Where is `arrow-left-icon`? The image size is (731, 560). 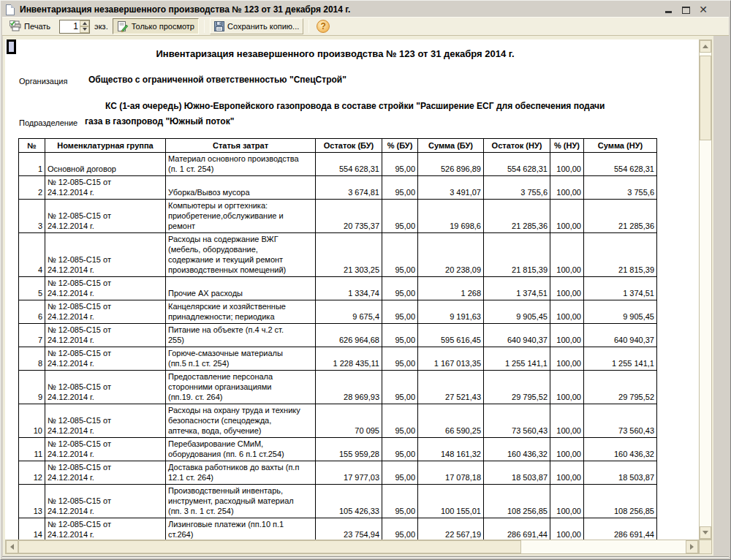 arrow-left-icon is located at coordinates (12, 547).